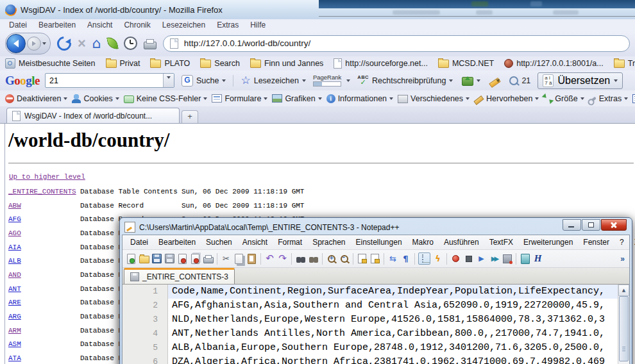  Describe the element at coordinates (313, 259) in the screenshot. I see `replace-icon` at that location.